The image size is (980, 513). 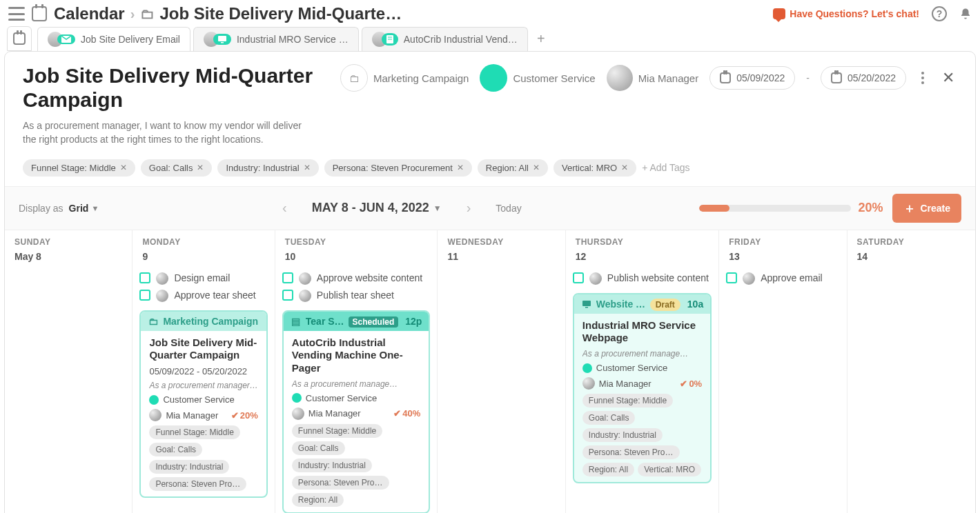 What do you see at coordinates (177, 168) in the screenshot?
I see `tag-goal: Goal: Calls✕` at bounding box center [177, 168].